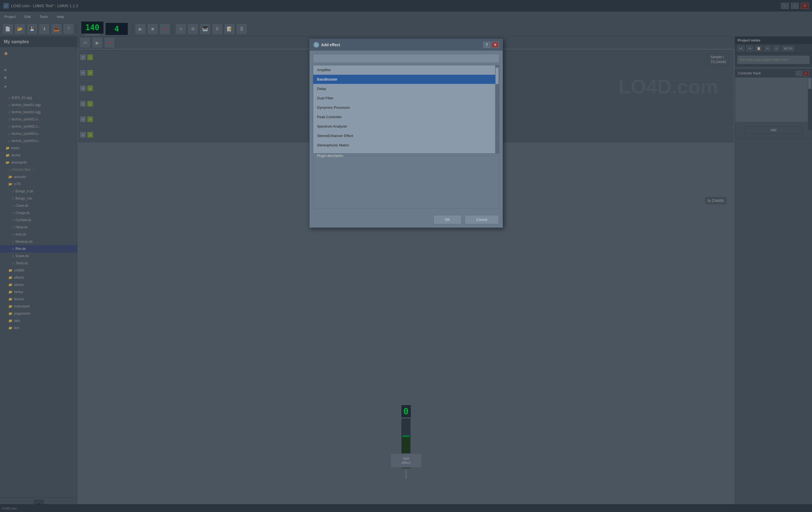 The width and height of the screenshot is (812, 512). Describe the element at coordinates (406, 152) in the screenshot. I see `effect-item-waveshaper: Waveshaper Effect` at that location.